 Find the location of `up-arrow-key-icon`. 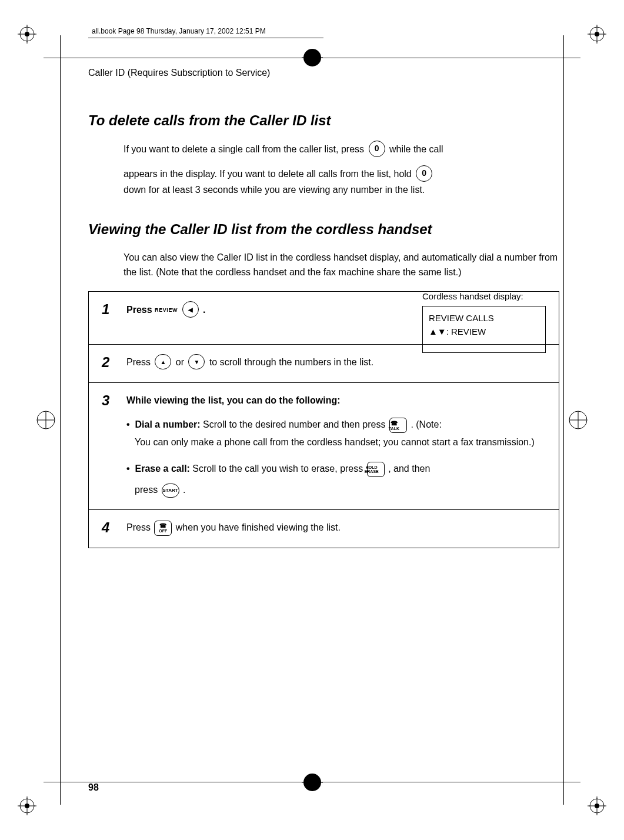

up-arrow-key-icon is located at coordinates (163, 362).